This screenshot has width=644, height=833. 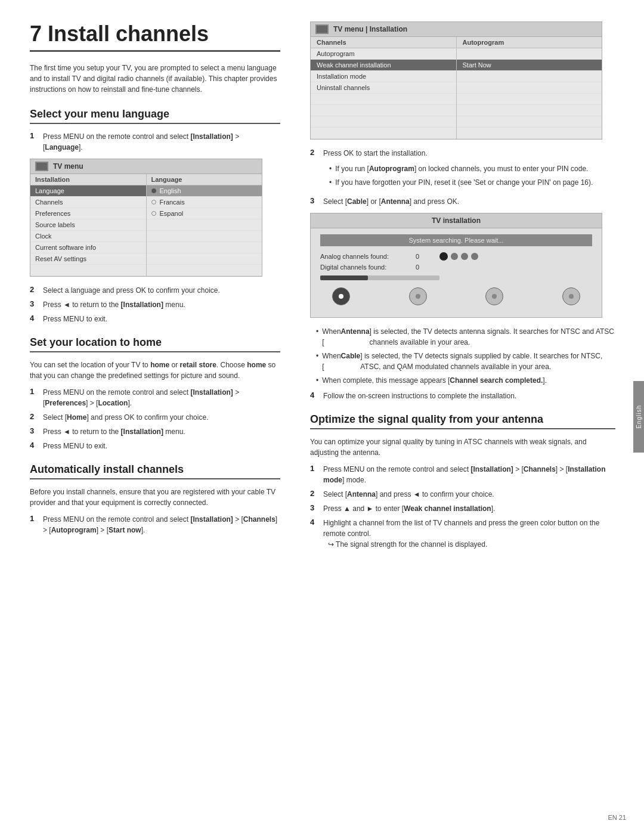 What do you see at coordinates (383, 43) in the screenshot?
I see `tv-right-col1-header: Channels` at bounding box center [383, 43].